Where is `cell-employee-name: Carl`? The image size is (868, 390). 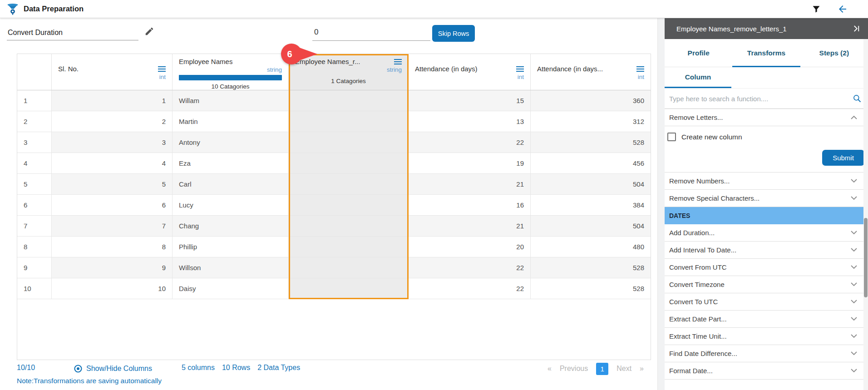 cell-employee-name: Carl is located at coordinates (231, 184).